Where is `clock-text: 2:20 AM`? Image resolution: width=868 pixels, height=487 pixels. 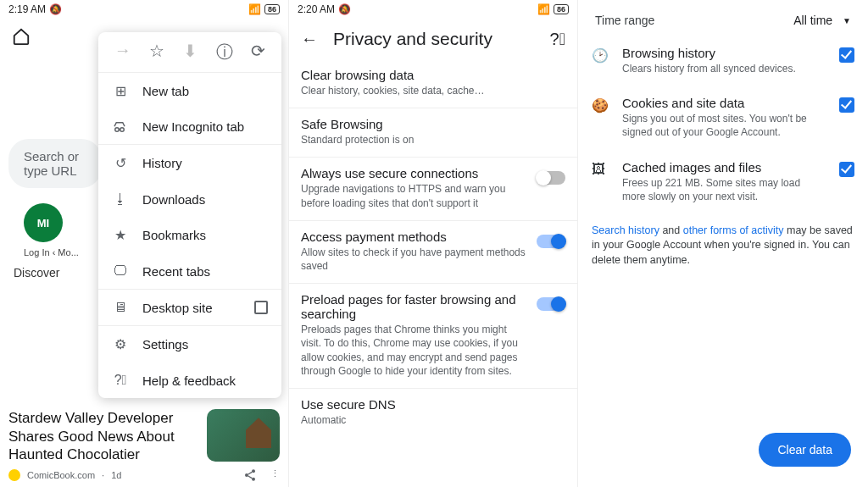
clock-text: 2:20 AM is located at coordinates (316, 9).